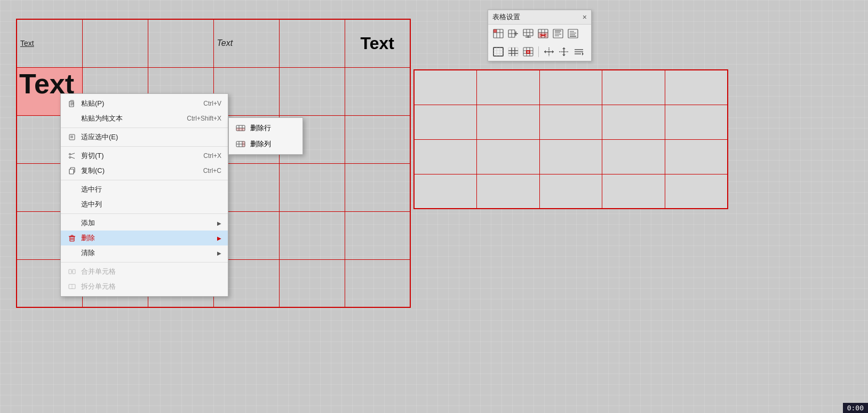 Image resolution: width=868 pixels, height=413 pixels. Describe the element at coordinates (540, 17) in the screenshot. I see `table-settings-header: 表格设置 ×` at that location.